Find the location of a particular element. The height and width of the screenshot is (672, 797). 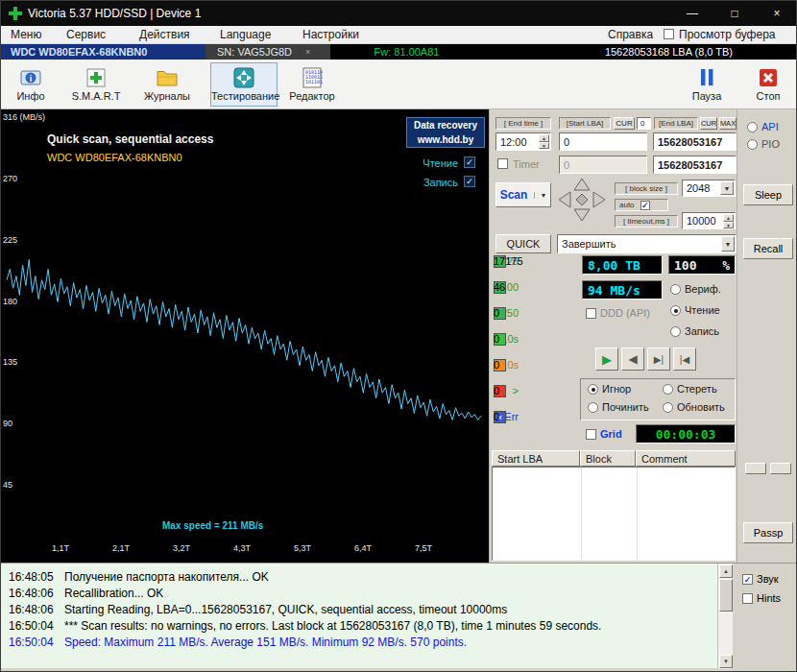

scroll-down-icon: ▼ is located at coordinates (726, 661).